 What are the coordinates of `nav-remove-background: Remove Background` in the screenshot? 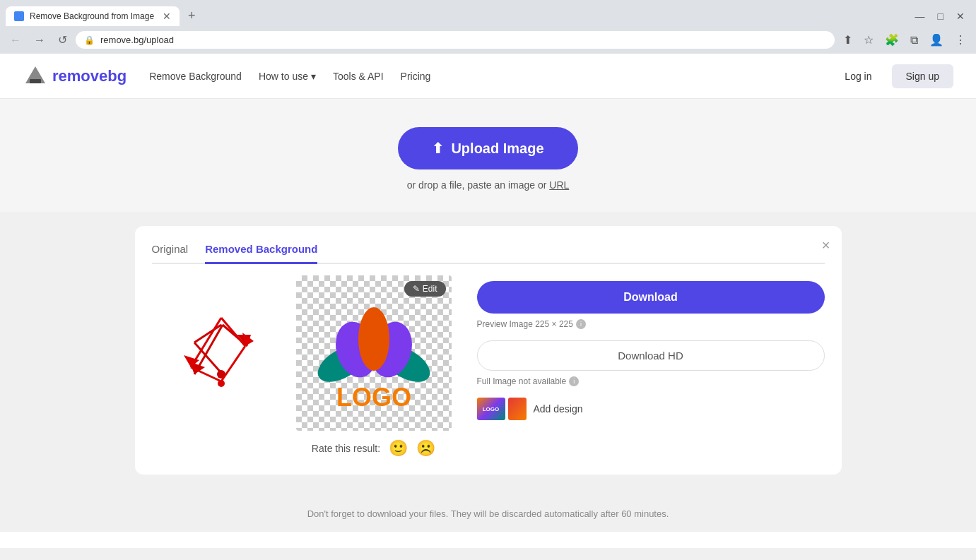 It's located at (195, 76).